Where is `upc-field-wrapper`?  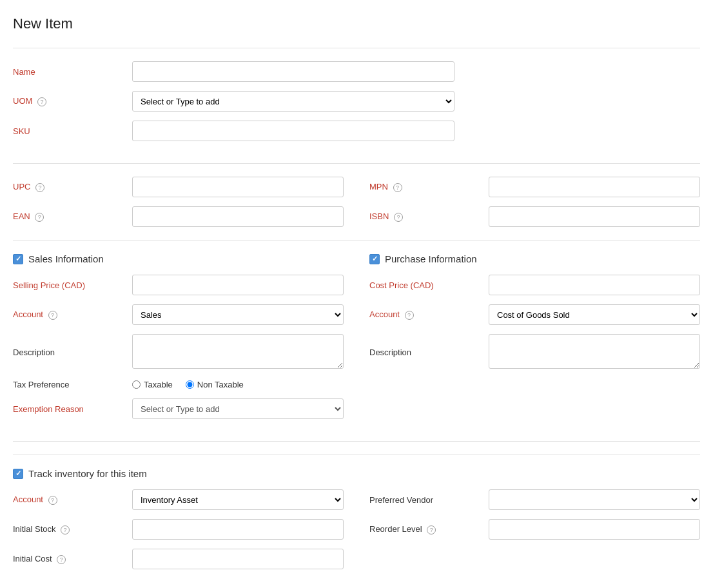 upc-field-wrapper is located at coordinates (238, 187).